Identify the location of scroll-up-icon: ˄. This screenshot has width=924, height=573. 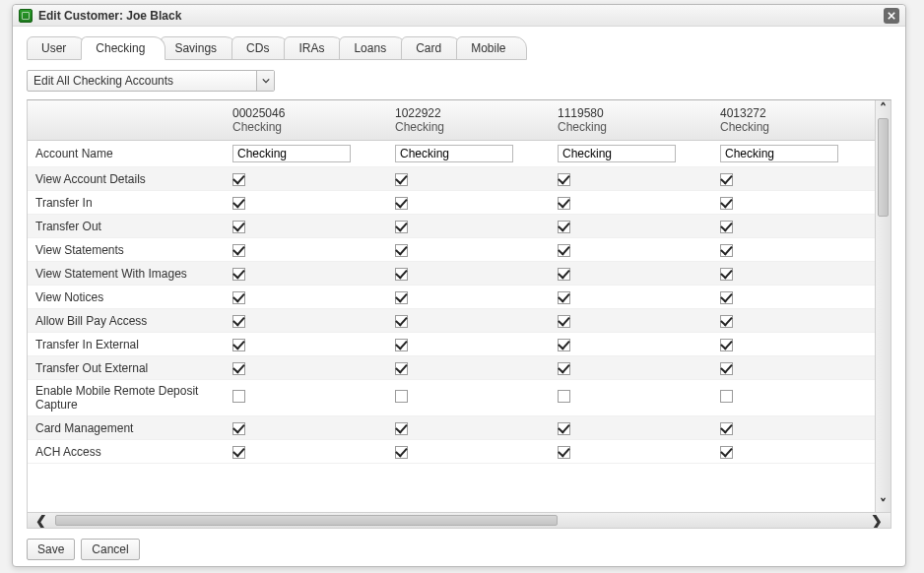
(883, 108).